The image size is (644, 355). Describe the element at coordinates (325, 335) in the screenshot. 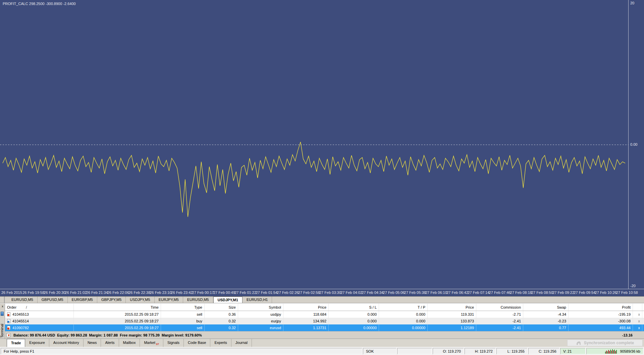

I see `account-summary-row: Balance: 99 876.44 USD Equity: 99 863.28…` at that location.